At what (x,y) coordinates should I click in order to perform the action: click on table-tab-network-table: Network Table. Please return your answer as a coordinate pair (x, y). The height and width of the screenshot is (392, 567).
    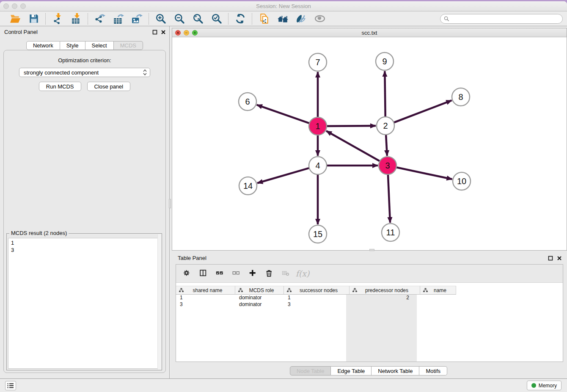
    Looking at the image, I should click on (395, 371).